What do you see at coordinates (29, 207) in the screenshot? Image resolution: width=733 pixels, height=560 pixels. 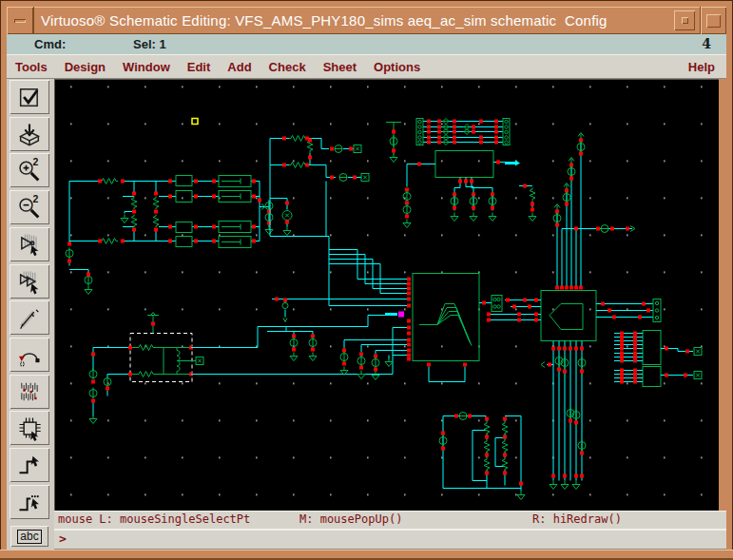 I see `toolbar-button-zoom-out-2x: 2` at bounding box center [29, 207].